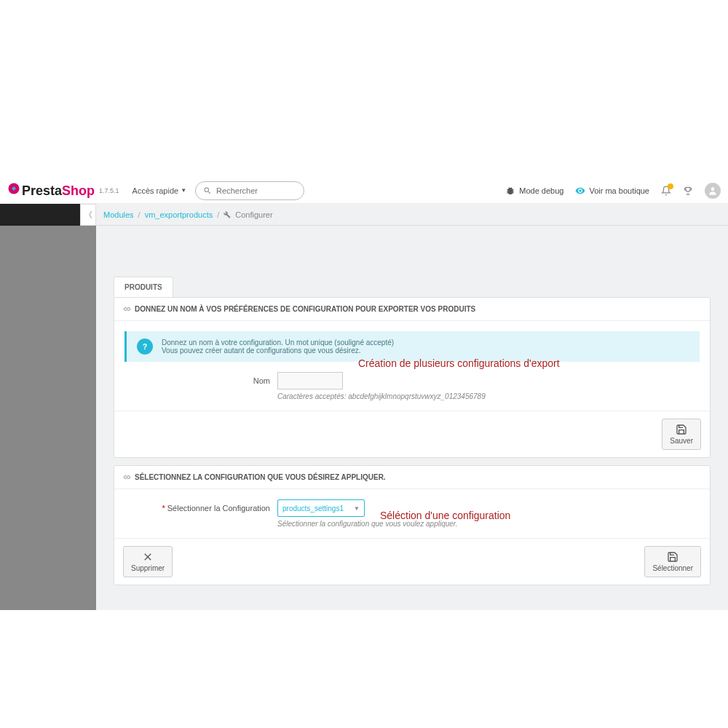 This screenshot has width=728, height=728. Describe the element at coordinates (79, 191) in the screenshot. I see `logo-text-shop: Shop` at that location.